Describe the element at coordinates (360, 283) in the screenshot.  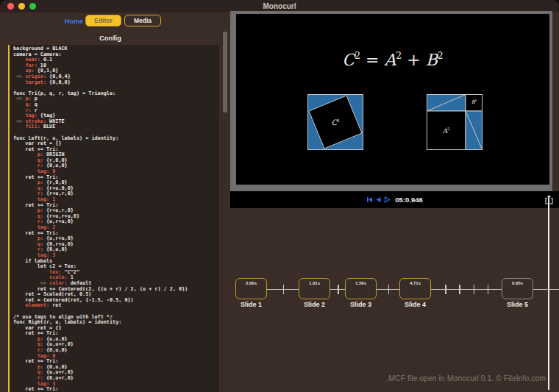
I see `slide-duration: 1.50s` at that location.